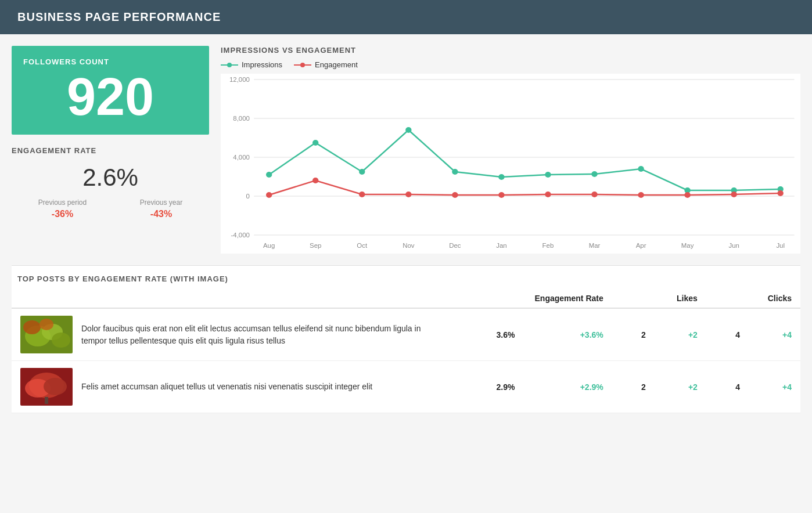  Describe the element at coordinates (110, 209) in the screenshot. I see `period-comparison: Previous period -36% Previous year -43%` at that location.